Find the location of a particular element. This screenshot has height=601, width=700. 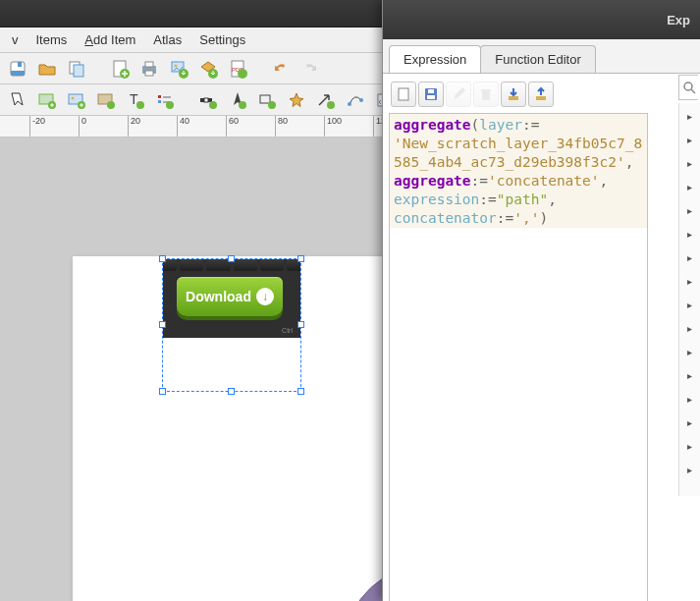

download-arrow-icon: ↓ is located at coordinates (265, 297).